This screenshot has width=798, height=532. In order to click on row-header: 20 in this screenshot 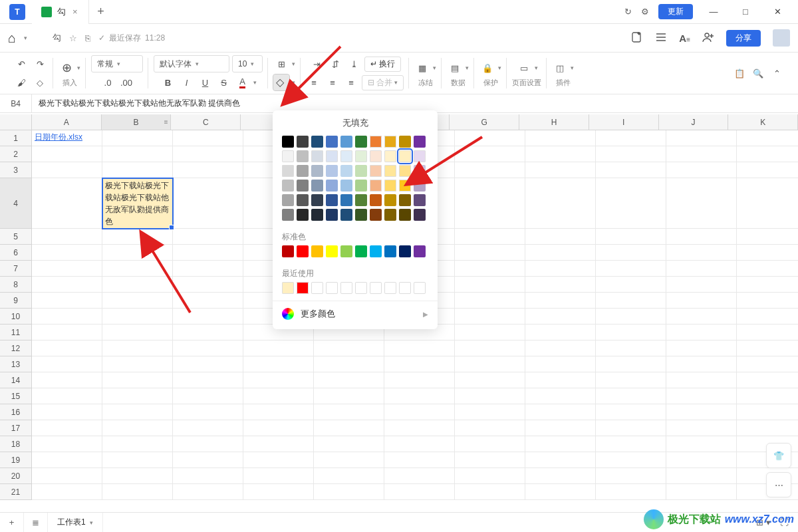, I will do `click(16, 476)`.